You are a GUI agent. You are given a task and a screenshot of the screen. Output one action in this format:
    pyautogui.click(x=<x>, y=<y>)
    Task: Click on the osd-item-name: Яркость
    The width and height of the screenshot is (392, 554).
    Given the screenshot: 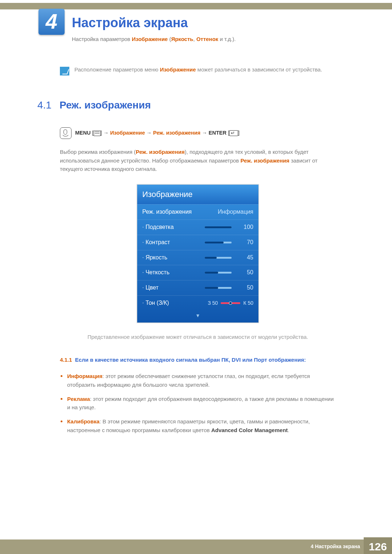 What is the action you would take?
    pyautogui.click(x=173, y=258)
    